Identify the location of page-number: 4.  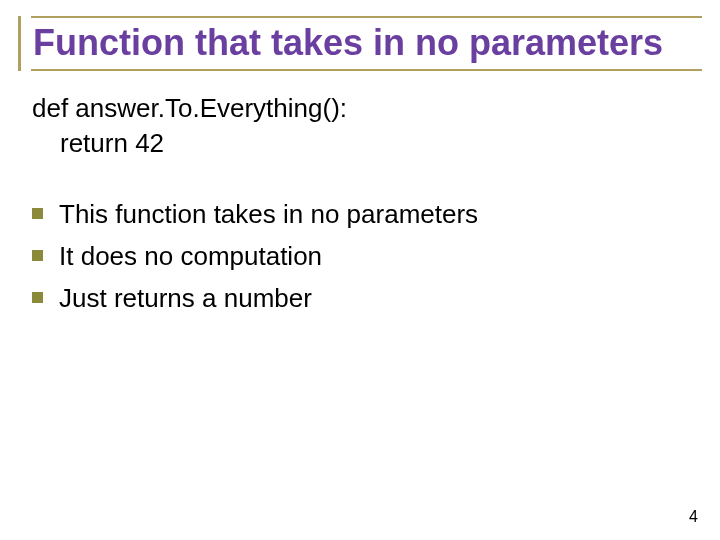
(694, 517).